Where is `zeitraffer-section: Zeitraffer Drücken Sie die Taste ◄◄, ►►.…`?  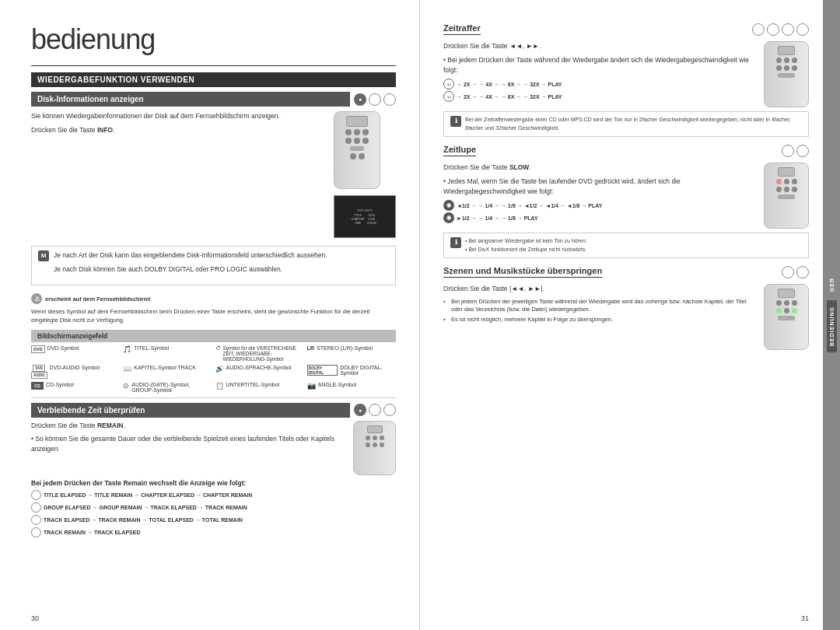 zeitraffer-section: Zeitraffer Drücken Sie die Taste ◄◄, ►►.… is located at coordinates (626, 80).